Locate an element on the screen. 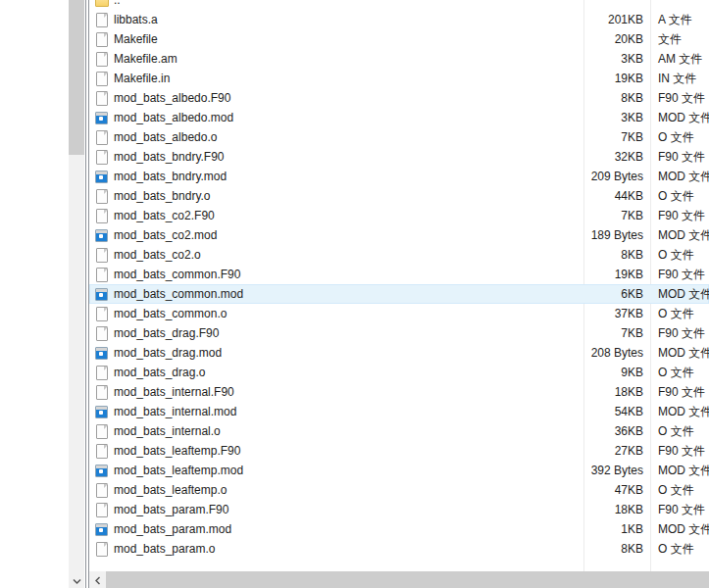  file-row: mod_bats_internal.o 36KB O 文件 is located at coordinates (399, 431).